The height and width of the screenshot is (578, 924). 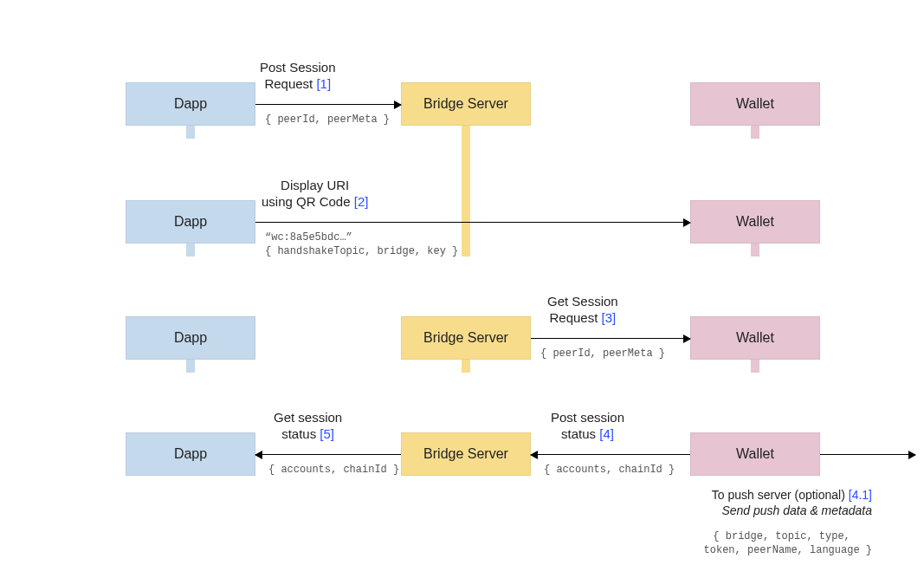 What do you see at coordinates (610, 471) in the screenshot?
I see `code-step-4: { accounts, chainId }` at bounding box center [610, 471].